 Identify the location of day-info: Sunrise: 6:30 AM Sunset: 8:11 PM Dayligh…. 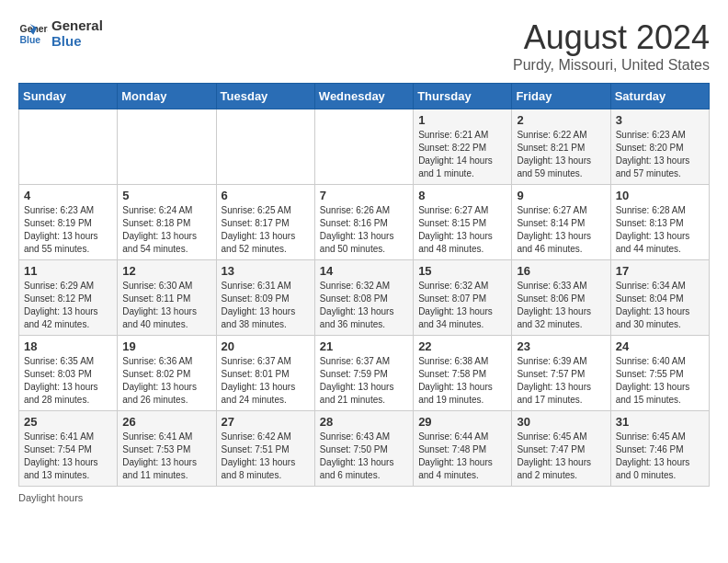
(166, 305).